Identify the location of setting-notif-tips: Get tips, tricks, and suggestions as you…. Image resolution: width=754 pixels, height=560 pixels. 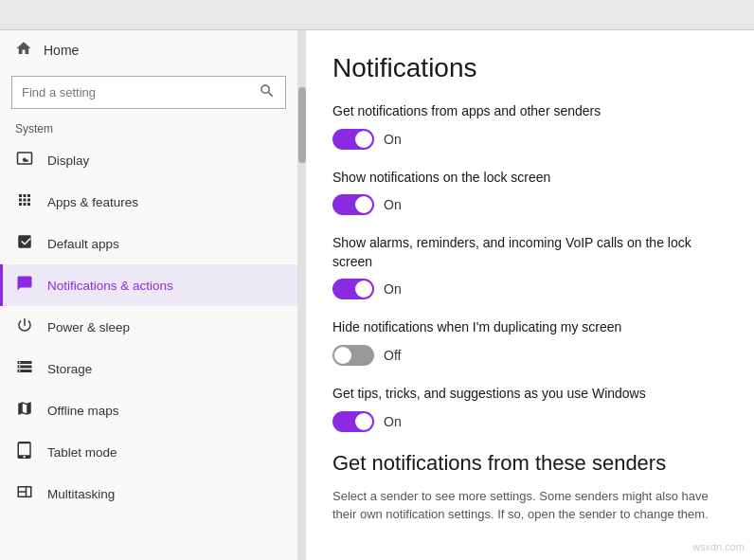
(529, 408).